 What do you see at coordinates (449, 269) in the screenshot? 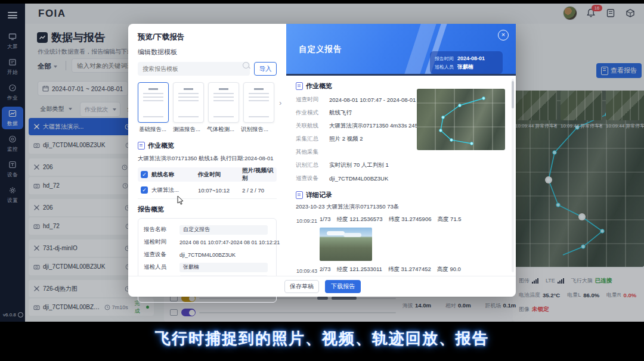
I see `record-meta-item: 高度 90.0` at bounding box center [449, 269].